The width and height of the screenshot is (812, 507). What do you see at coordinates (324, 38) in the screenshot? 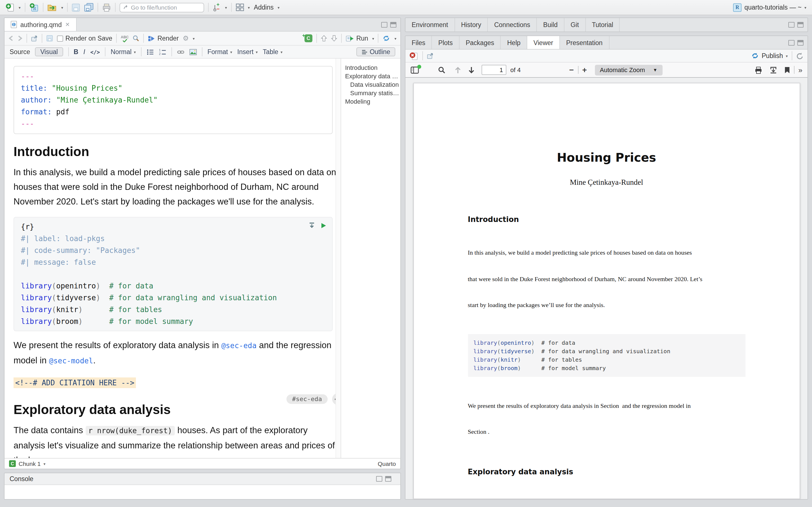
I see `run-previous-icon` at bounding box center [324, 38].